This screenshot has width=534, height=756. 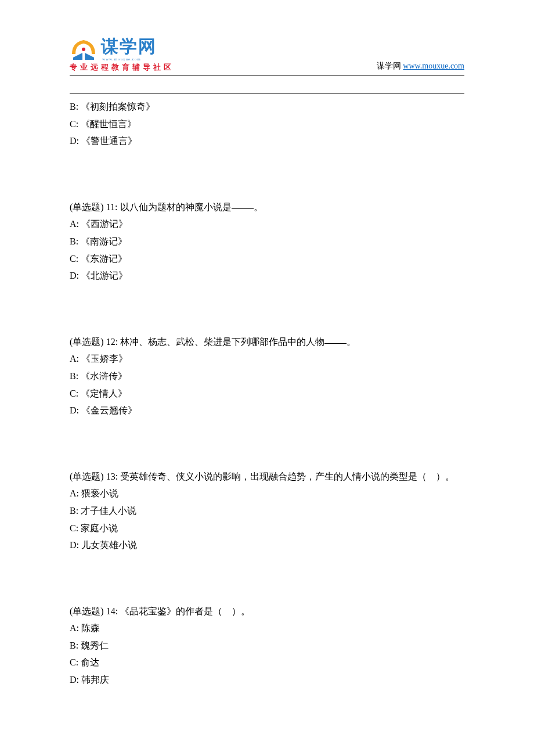 I want to click on option-text: 《醒世恒言》, so click(x=109, y=124).